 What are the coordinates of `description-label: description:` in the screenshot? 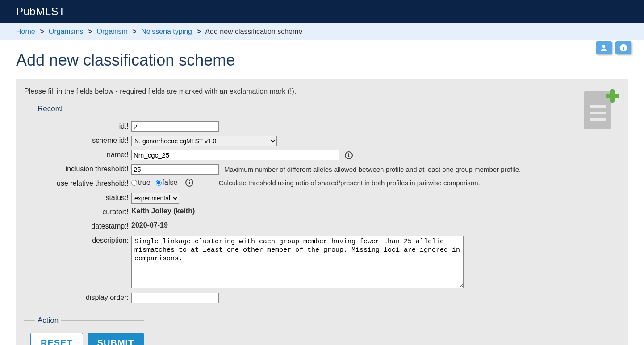 It's located at (78, 240).